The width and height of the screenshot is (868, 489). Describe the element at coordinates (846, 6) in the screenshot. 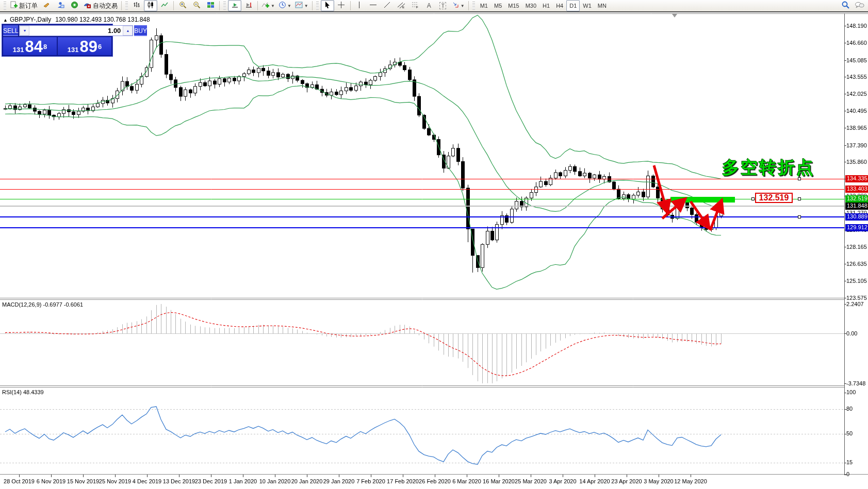

I see `search-icon` at that location.